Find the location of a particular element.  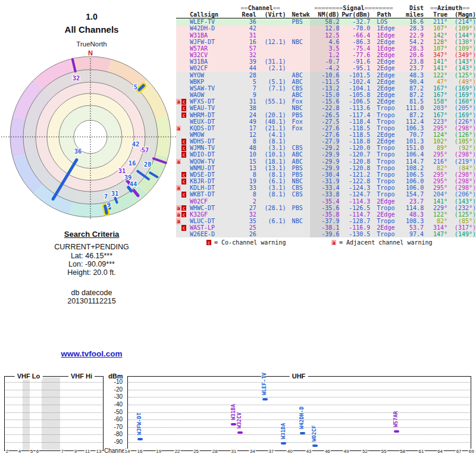

cell: WYOW is located at coordinates (212, 75).